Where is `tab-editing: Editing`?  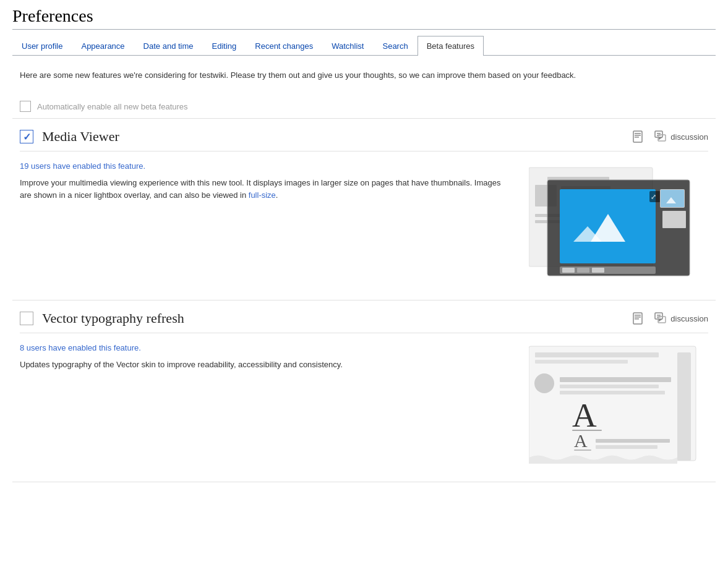
tab-editing: Editing is located at coordinates (225, 46).